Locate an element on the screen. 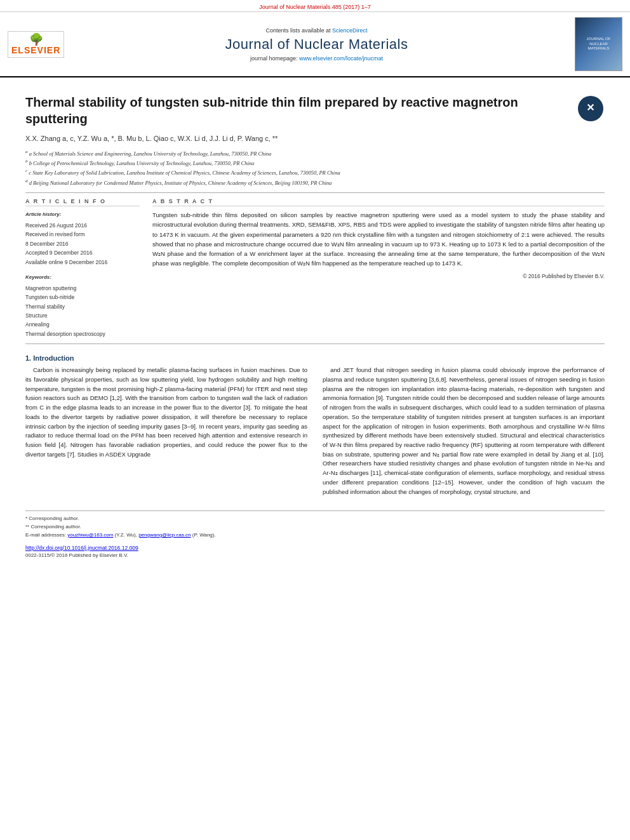  doi-link: http://dx.doi.org/10.1016/j.jnucmat.2016… is located at coordinates (82, 548).